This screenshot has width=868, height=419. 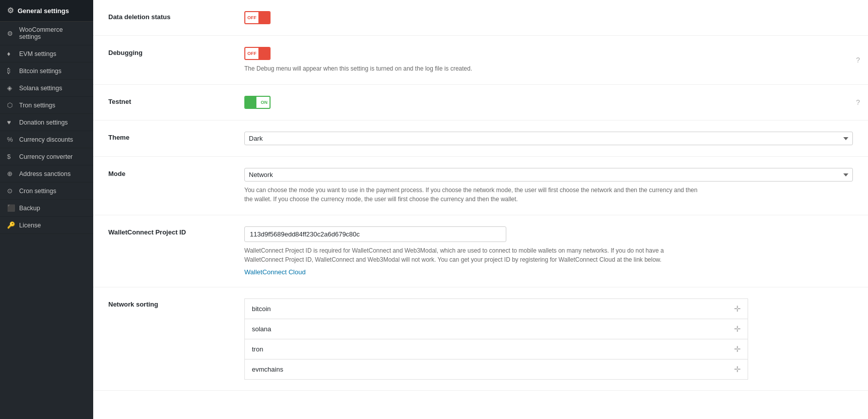 I want to click on sidebar-item-label: Address sanctions, so click(x=45, y=174).